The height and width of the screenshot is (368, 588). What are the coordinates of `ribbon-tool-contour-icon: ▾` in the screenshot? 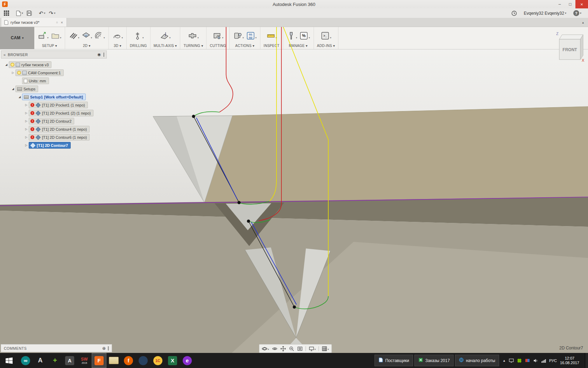 It's located at (99, 36).